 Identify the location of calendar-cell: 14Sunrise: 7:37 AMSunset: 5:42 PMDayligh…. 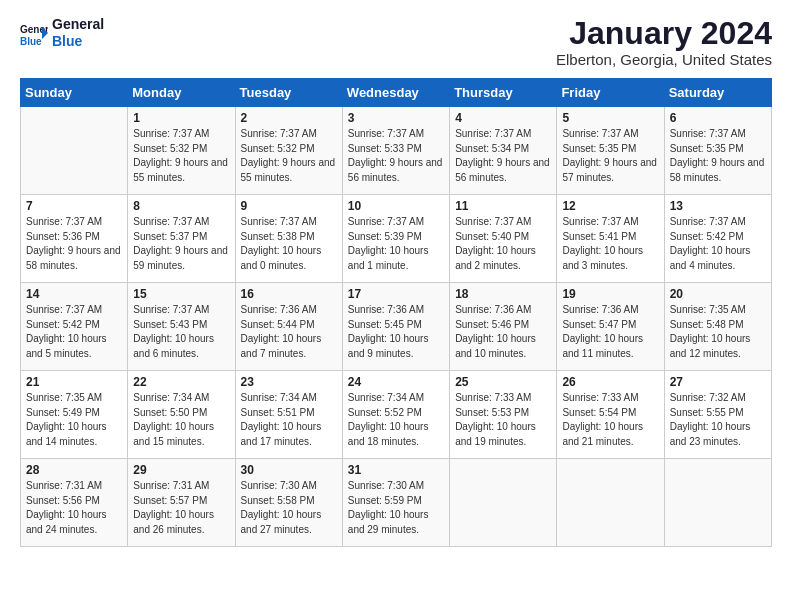
(74, 327).